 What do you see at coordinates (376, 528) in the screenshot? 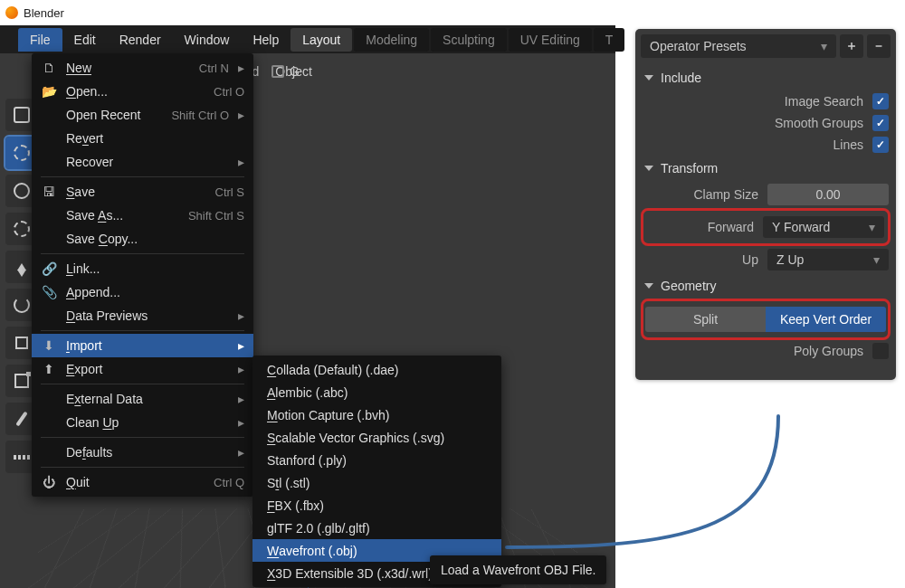
I see `import-gltf: glTF 2.0 (.glb/.gltf)` at bounding box center [376, 528].